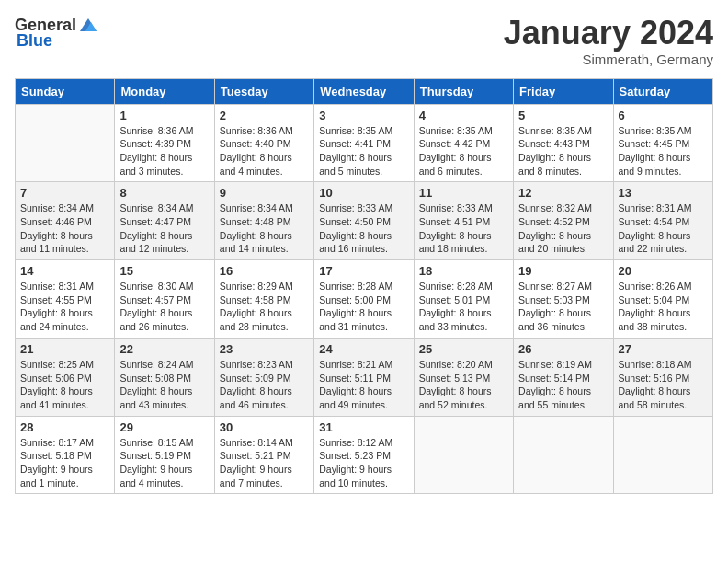 This screenshot has width=728, height=563. Describe the element at coordinates (265, 228) in the screenshot. I see `day-info: Sunrise: 8:34 AMSunset: 4:48 PMDaylight:…` at that location.